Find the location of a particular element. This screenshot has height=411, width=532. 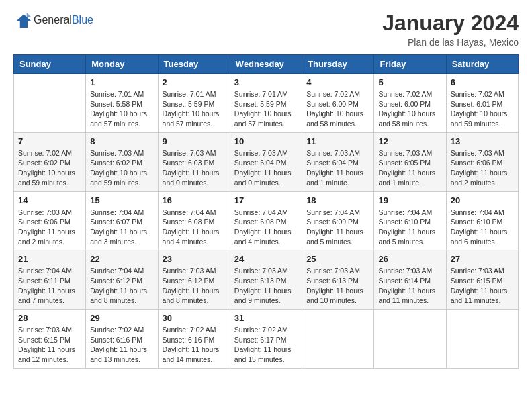

col-tuesday: Tuesday is located at coordinates (193, 64).